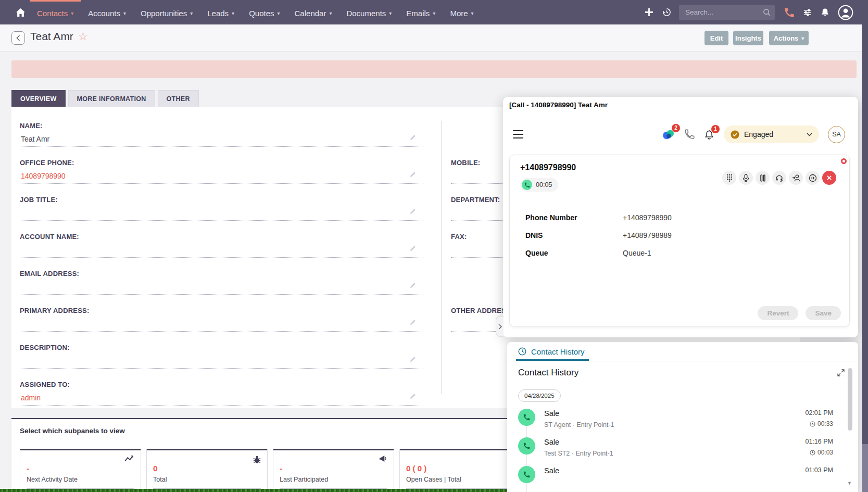 This screenshot has width=868, height=492. I want to click on nav-item-emails: Emails▾, so click(421, 12).